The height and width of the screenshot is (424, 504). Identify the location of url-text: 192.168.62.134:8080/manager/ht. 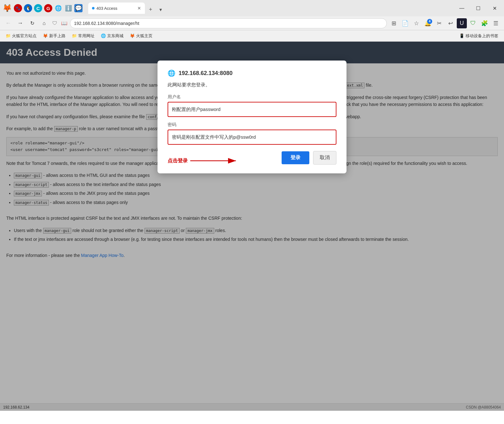
(106, 23).